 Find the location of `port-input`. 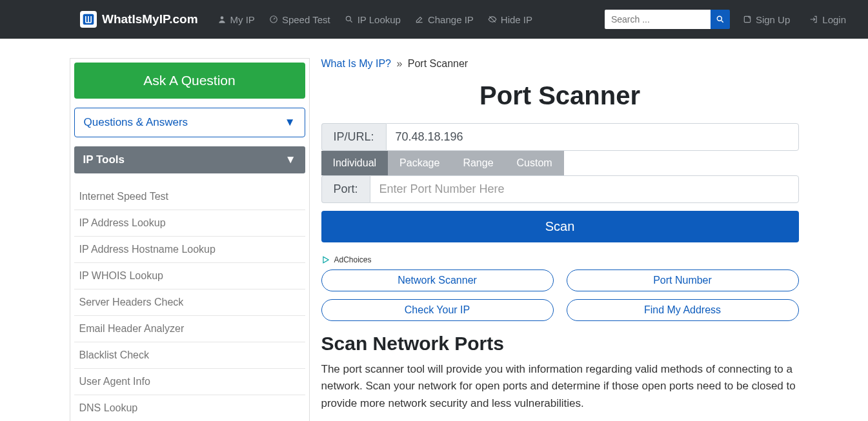

port-input is located at coordinates (585, 190).